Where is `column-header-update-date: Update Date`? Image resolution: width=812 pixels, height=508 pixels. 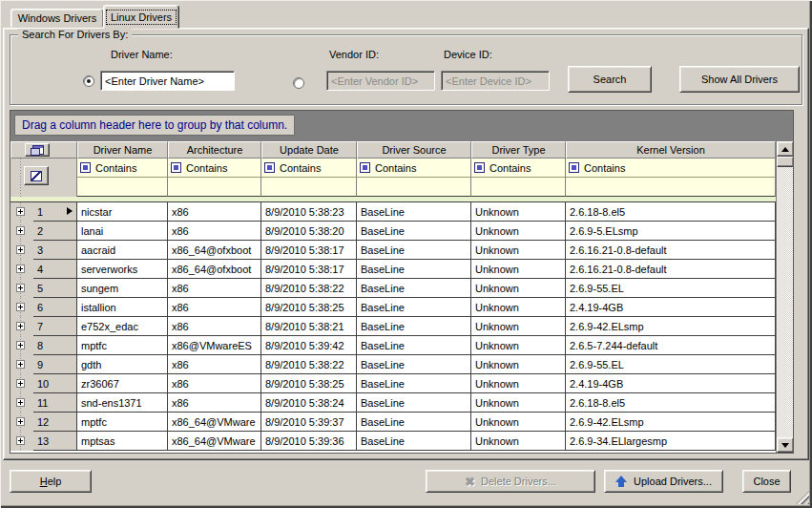
column-header-update-date: Update Date is located at coordinates (309, 150).